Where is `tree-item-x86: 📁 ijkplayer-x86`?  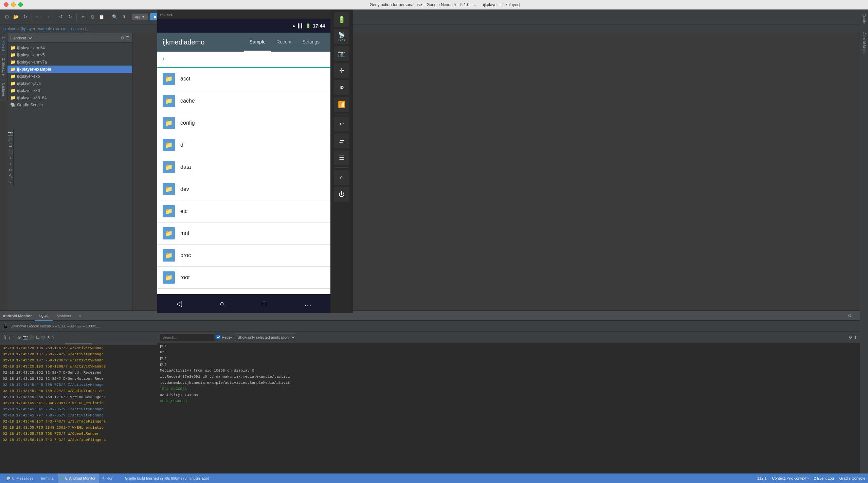
tree-item-x86: 📁 ijkplayer-x86 is located at coordinates (70, 90).